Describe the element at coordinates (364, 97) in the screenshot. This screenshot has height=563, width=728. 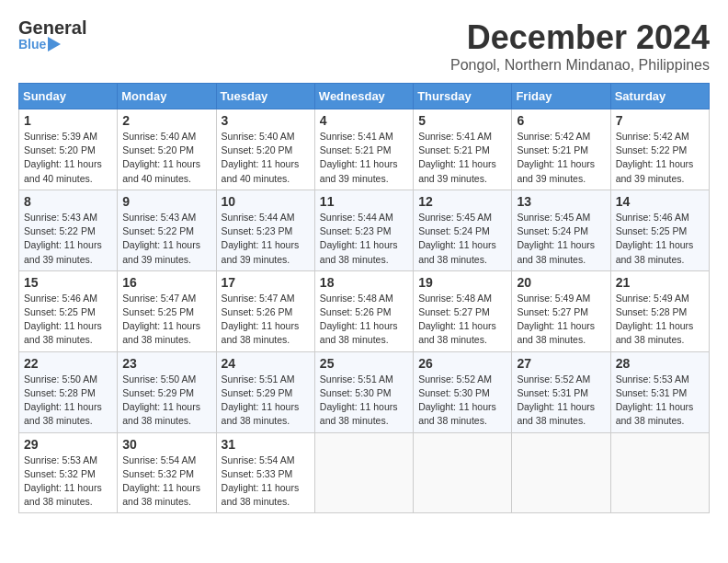
I see `header-row: SundayMondayTuesdayWednesdayThursdayFrid…` at that location.